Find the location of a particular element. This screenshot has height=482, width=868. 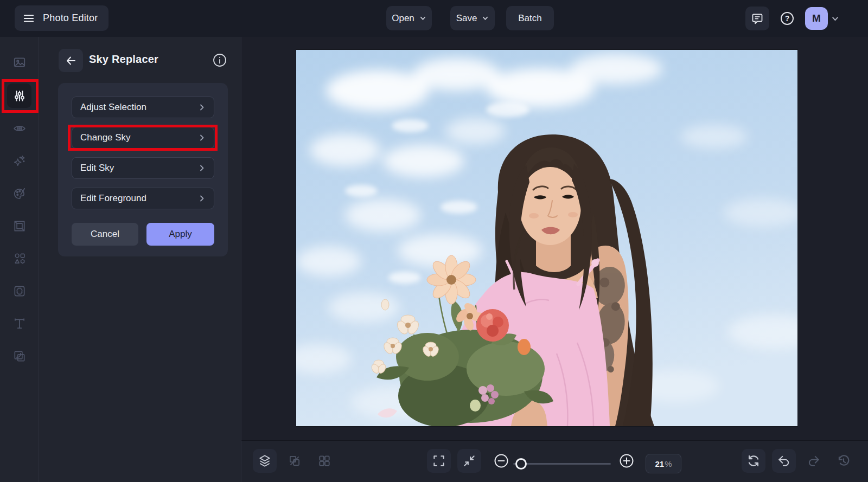

zoom-in-button is located at coordinates (627, 461).